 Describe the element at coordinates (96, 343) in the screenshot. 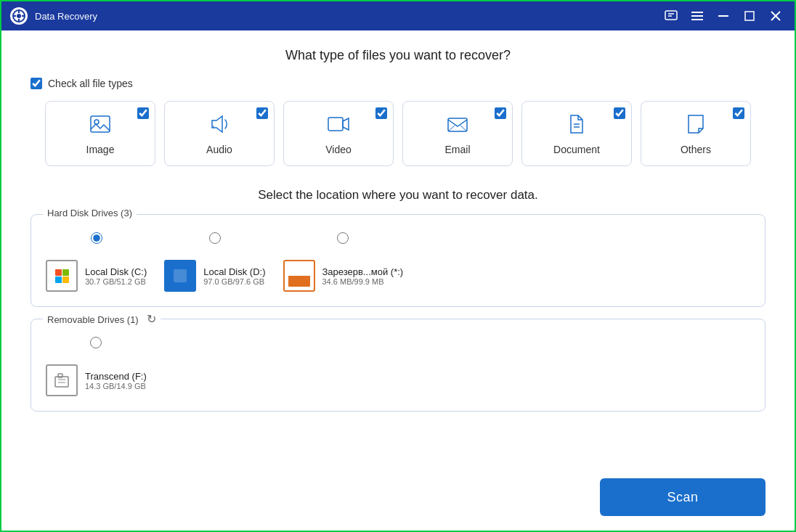

I see `drive-f-radio` at that location.